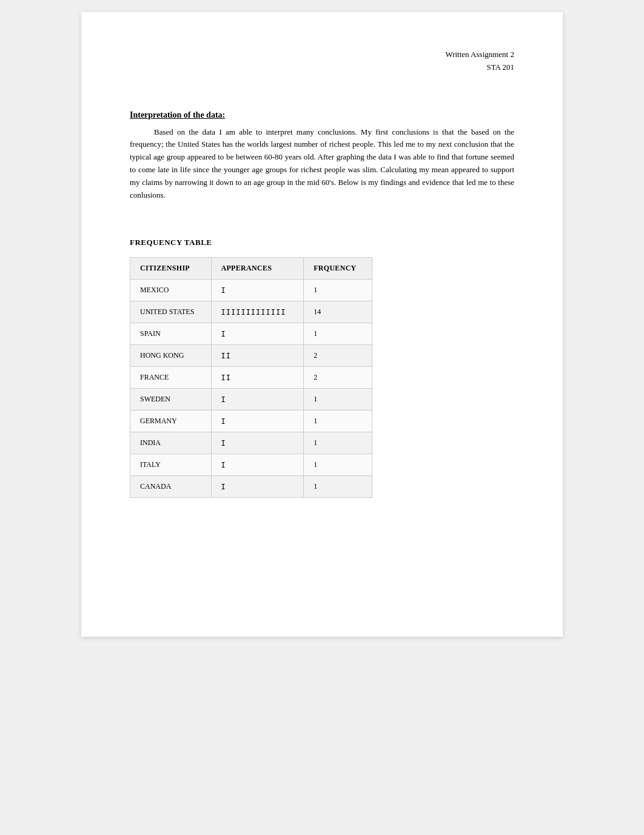 The image size is (644, 835). Describe the element at coordinates (251, 378) in the screenshot. I see `table-row: FRANCEII2` at that location.